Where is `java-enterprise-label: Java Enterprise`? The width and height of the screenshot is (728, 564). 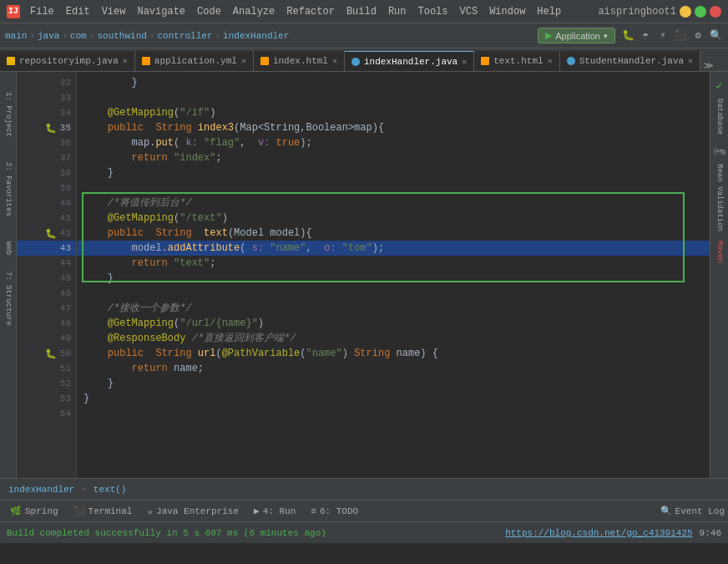 java-enterprise-label: Java Enterprise is located at coordinates (197, 511).